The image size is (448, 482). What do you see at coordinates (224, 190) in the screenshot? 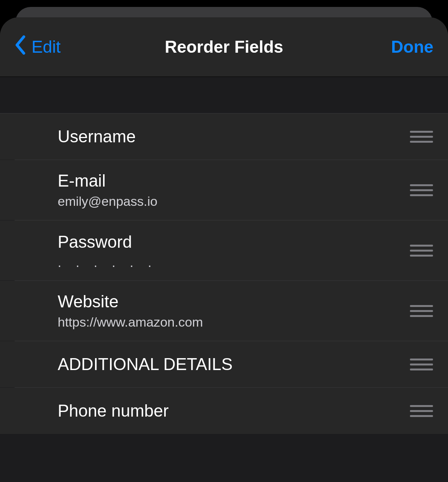
I see `field-row-email: E-mail emily@enpass.io` at bounding box center [224, 190].